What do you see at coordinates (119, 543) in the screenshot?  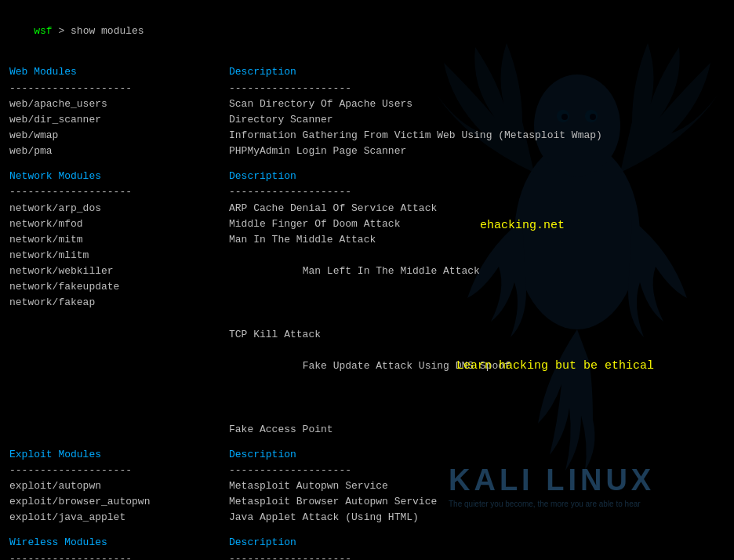 I see `wireless-modules-header: Wireless Modules` at bounding box center [119, 543].